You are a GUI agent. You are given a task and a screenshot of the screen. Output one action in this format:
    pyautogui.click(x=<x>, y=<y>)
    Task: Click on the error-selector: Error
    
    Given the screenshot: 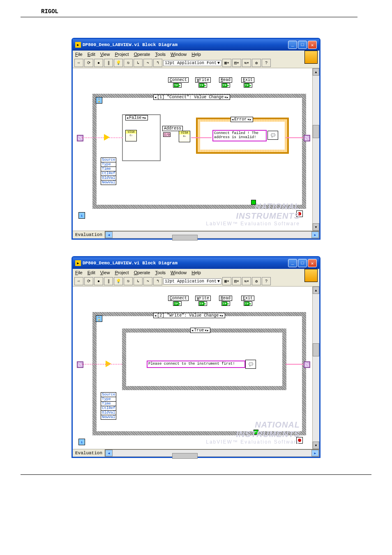 What is the action you would take?
    pyautogui.click(x=242, y=119)
    